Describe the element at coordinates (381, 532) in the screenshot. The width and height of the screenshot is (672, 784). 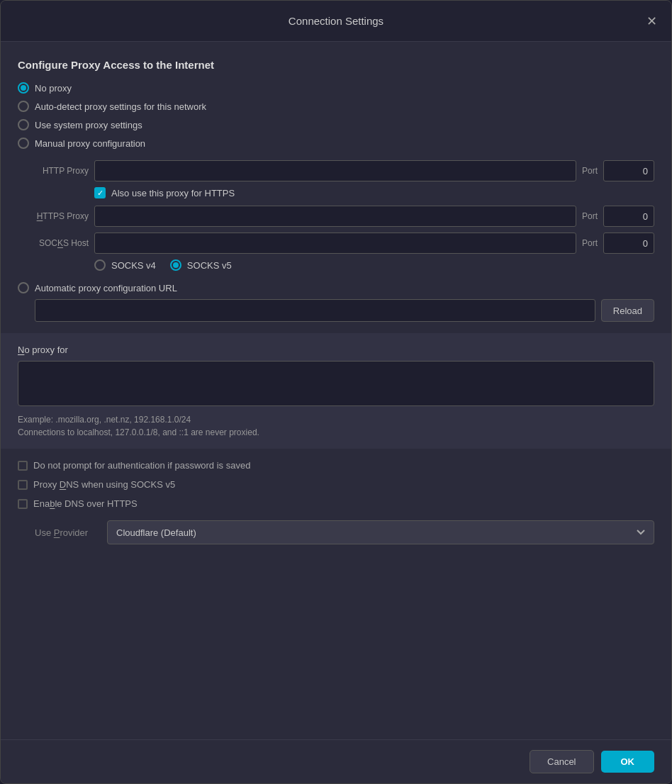
I see `provider-select: Cloudflare (Default) NextDNS Custom` at that location.